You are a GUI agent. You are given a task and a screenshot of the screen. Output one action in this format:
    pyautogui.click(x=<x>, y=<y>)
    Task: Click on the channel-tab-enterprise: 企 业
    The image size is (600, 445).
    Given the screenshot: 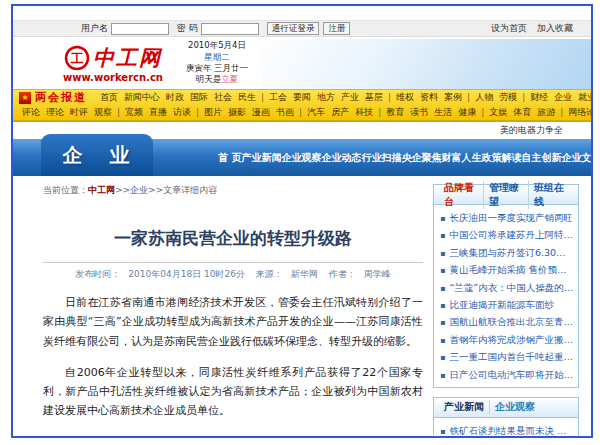 What is the action you would take?
    pyautogui.click(x=97, y=155)
    